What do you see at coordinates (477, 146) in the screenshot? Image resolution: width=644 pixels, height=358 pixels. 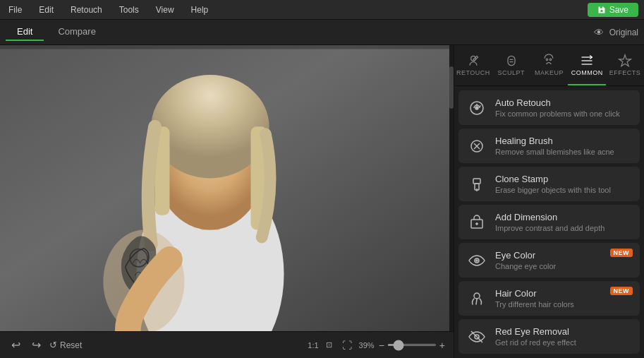 I see `healing-brush-icon` at bounding box center [477, 146].